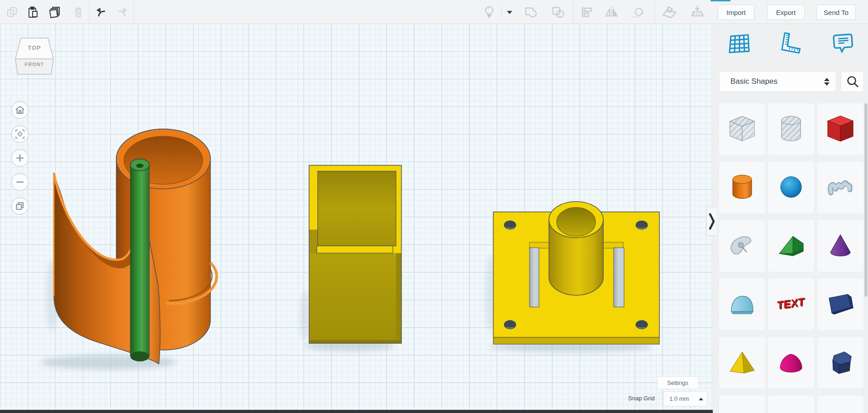 The height and width of the screenshot is (413, 868). I want to click on snap-grid-value: 1.0 mm, so click(679, 399).